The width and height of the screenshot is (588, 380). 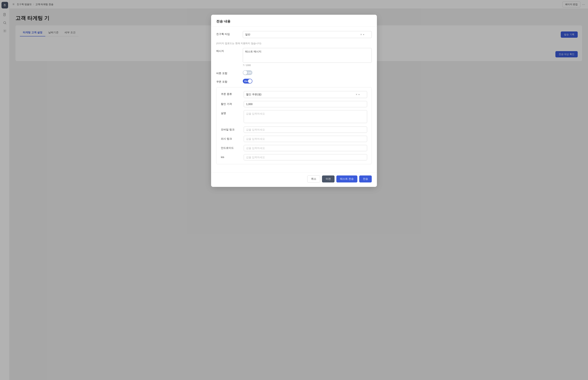 What do you see at coordinates (305, 104) in the screenshot?
I see `discount-price-input` at bounding box center [305, 104].